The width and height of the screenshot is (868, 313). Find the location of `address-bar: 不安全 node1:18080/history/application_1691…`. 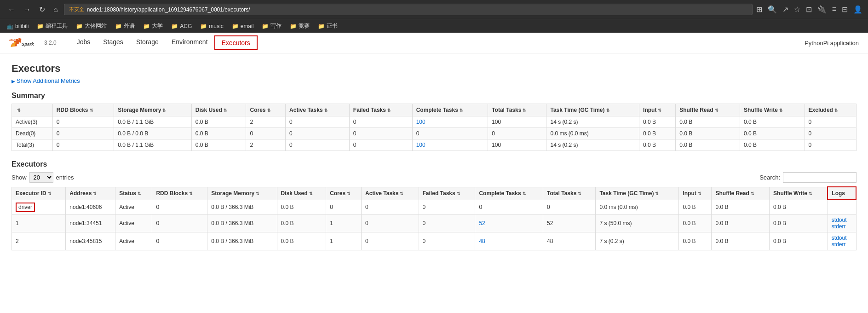

address-bar: 不安全 node1:18080/history/application_1691… is located at coordinates (408, 9).